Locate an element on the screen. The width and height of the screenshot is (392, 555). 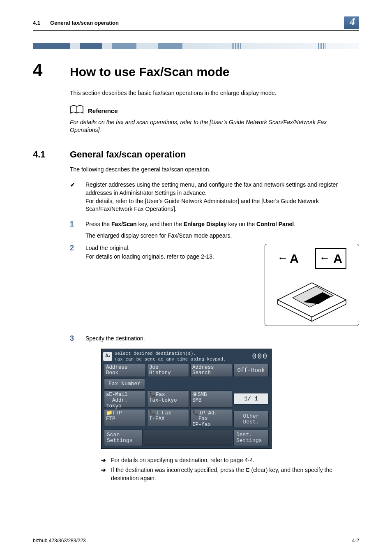
off-hook-button: Off-Hook is located at coordinates (251, 370).